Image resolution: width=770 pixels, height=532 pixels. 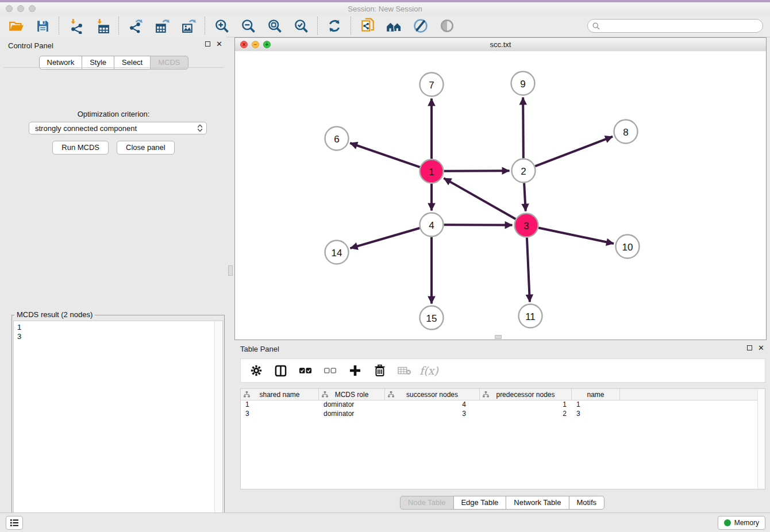 I want to click on tab-motifs: Motifs, so click(x=586, y=503).